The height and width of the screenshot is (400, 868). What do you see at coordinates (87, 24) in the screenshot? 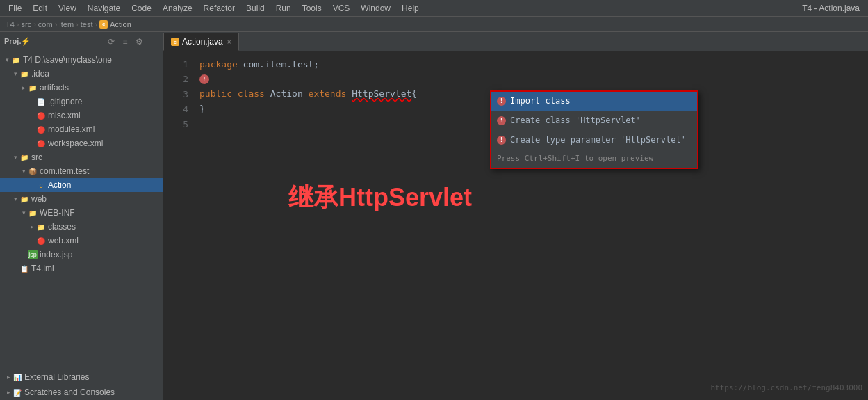
I see `breadcrumb-test: test` at bounding box center [87, 24].